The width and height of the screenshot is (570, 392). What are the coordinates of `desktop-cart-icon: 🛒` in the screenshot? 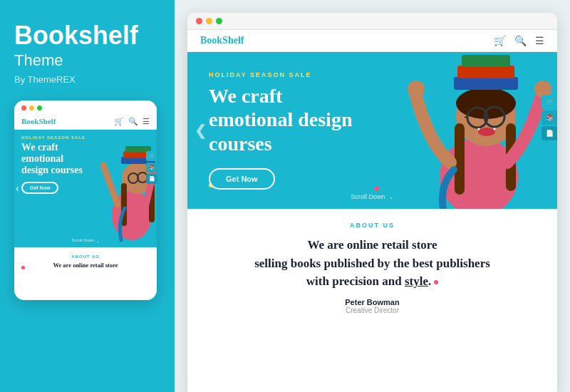 It's located at (500, 41).